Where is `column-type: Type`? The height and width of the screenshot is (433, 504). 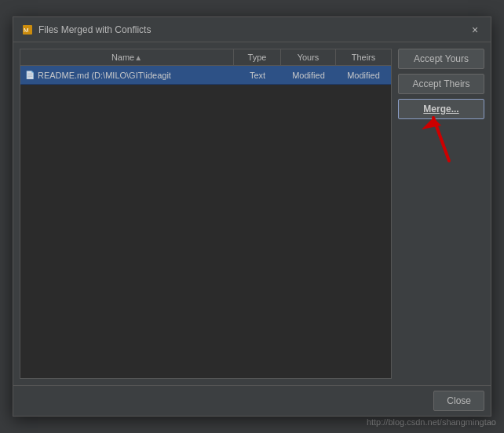 column-type: Type is located at coordinates (257, 57).